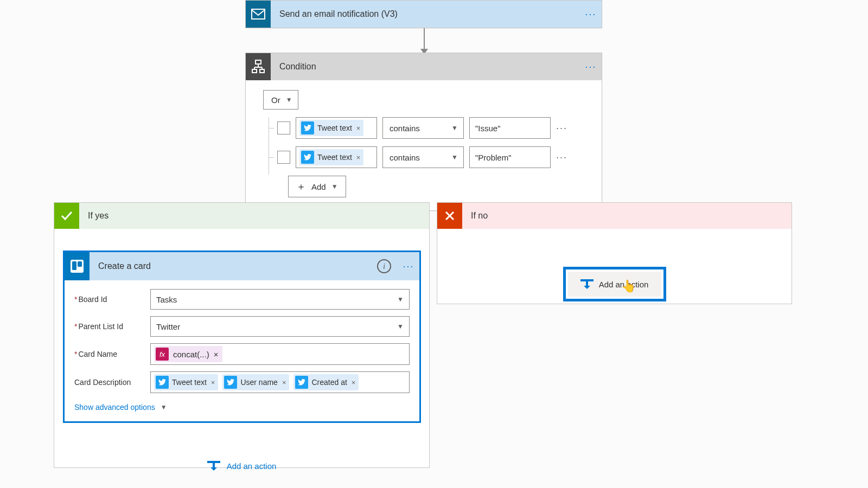  Describe the element at coordinates (256, 382) in the screenshot. I see `token-user-name: User name ×` at that location.